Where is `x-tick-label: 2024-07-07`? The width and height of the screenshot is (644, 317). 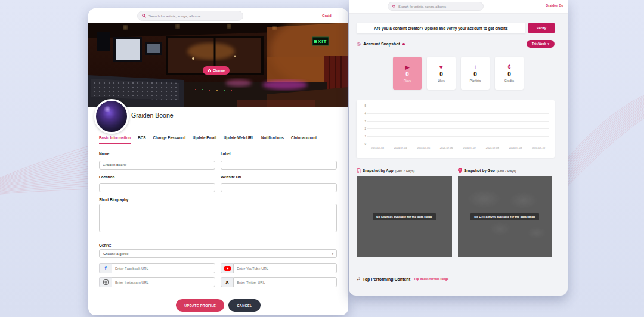 x-tick-label: 2024-07-07 is located at coordinates (469, 148).